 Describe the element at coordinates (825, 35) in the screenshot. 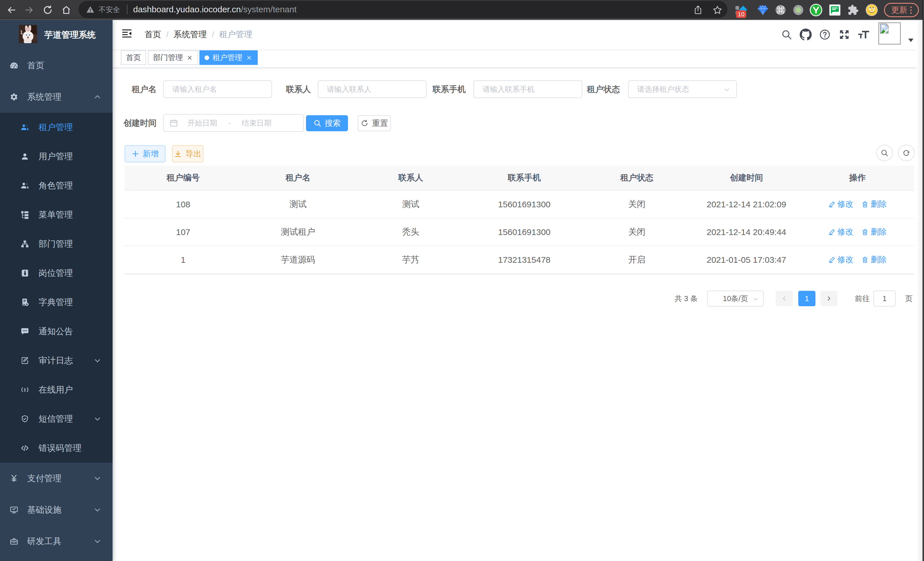

I see `header-help-button` at that location.